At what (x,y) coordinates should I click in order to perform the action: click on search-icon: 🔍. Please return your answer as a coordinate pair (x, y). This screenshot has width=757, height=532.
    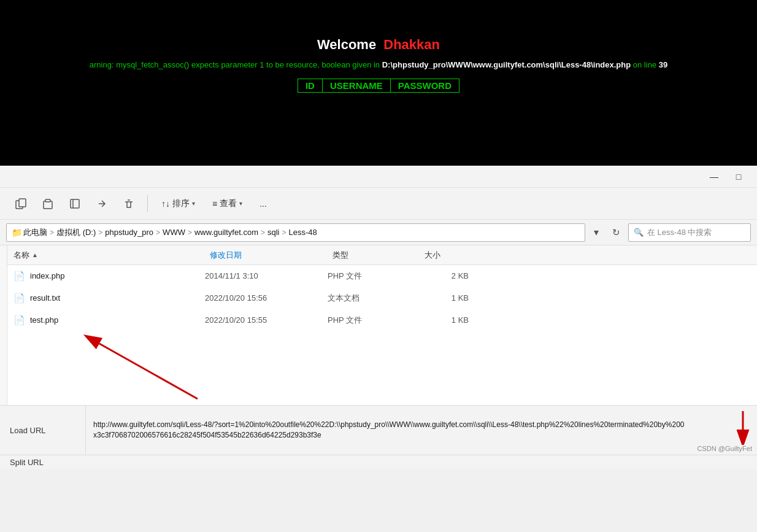
    Looking at the image, I should click on (639, 232).